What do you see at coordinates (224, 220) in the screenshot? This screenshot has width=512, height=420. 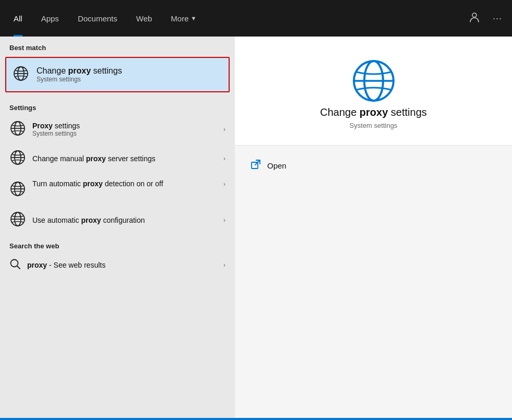 I see `chevron-right-icon-4: ›` at bounding box center [224, 220].